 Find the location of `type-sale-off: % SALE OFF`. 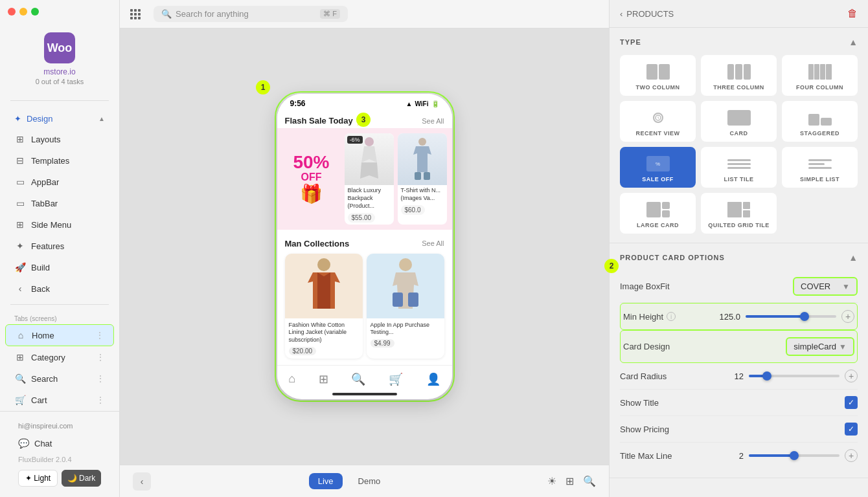

type-sale-off: % SALE OFF is located at coordinates (658, 167).